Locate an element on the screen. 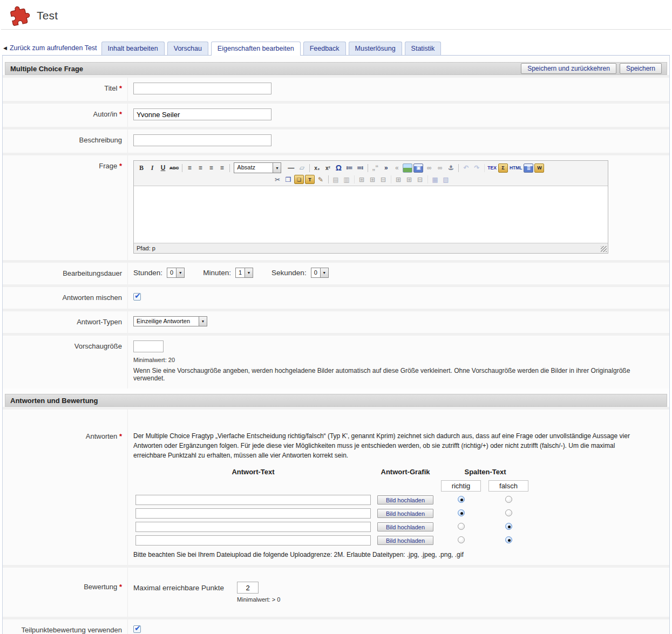 The width and height of the screenshot is (672, 634). frage-label: Frage is located at coordinates (108, 166).